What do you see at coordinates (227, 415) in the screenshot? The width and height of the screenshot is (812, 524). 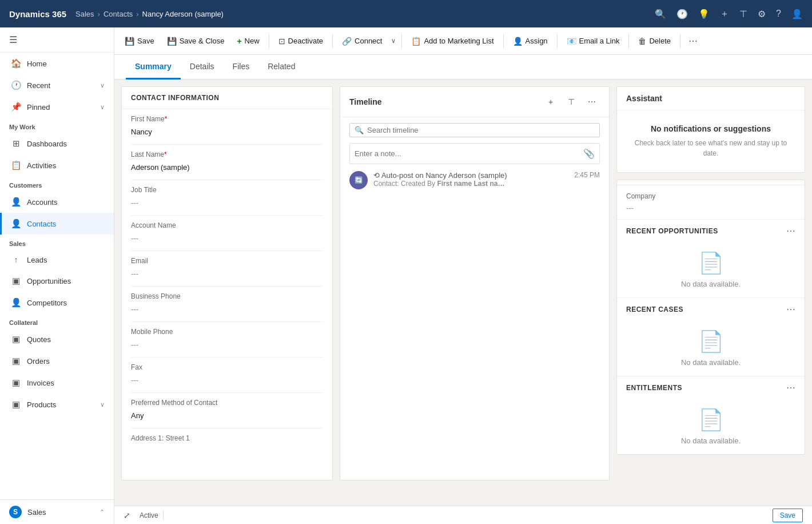 I see `preferred-contact-value: Any` at bounding box center [227, 415].